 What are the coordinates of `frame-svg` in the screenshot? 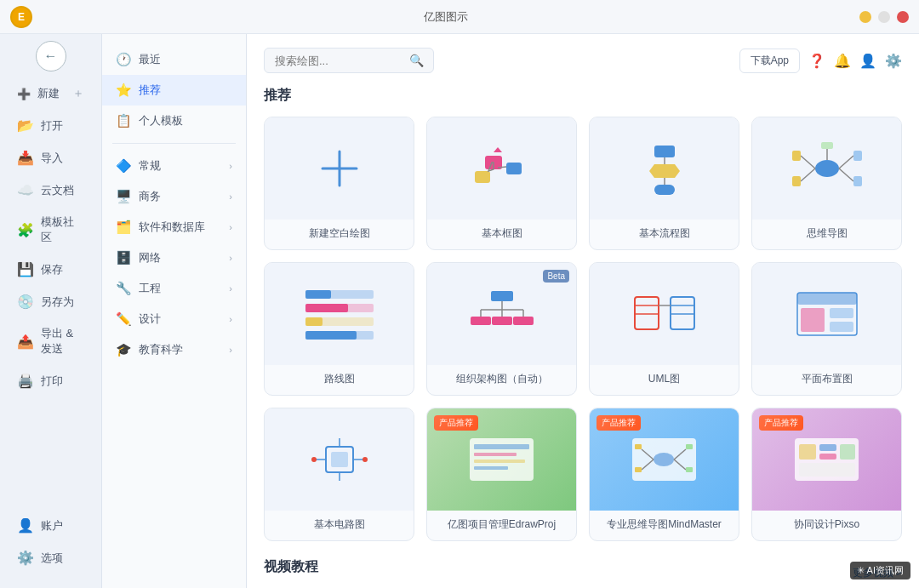 It's located at (502, 168).